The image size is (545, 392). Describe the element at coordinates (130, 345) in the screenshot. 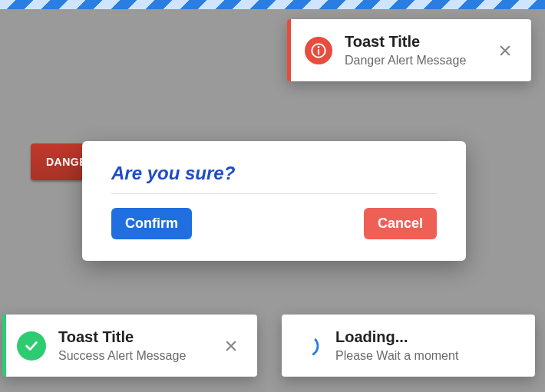

I see `toast-success: Toast Title Success Alert Message` at that location.